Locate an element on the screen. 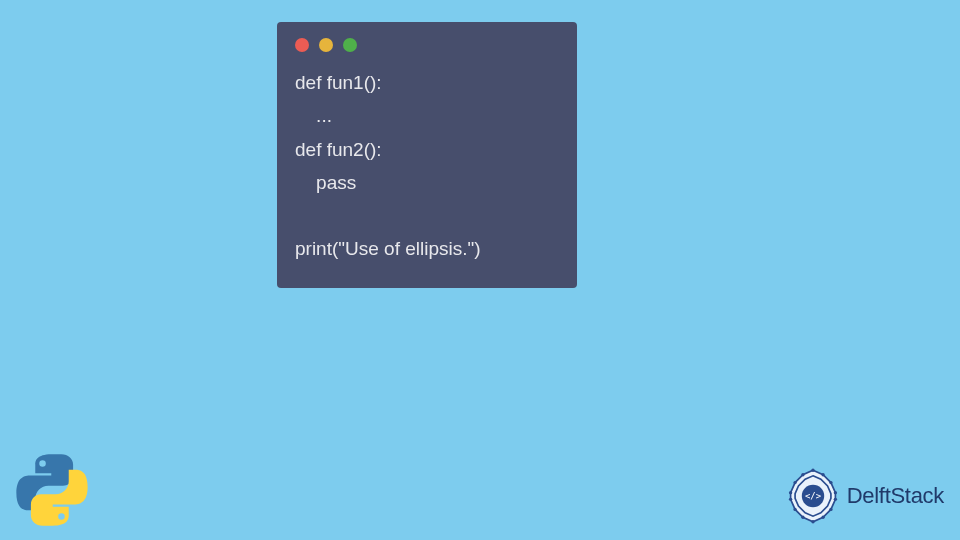  maximize-icon is located at coordinates (350, 45).